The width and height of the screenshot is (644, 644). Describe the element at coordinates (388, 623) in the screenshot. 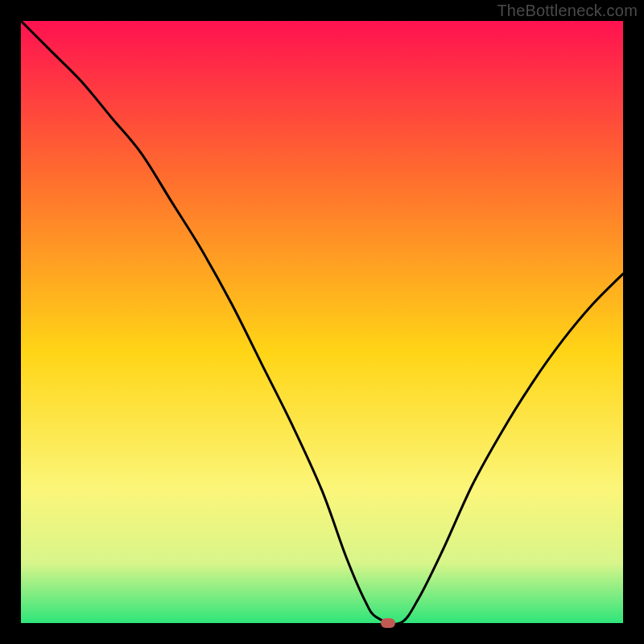

I see `optimum-marker` at that location.